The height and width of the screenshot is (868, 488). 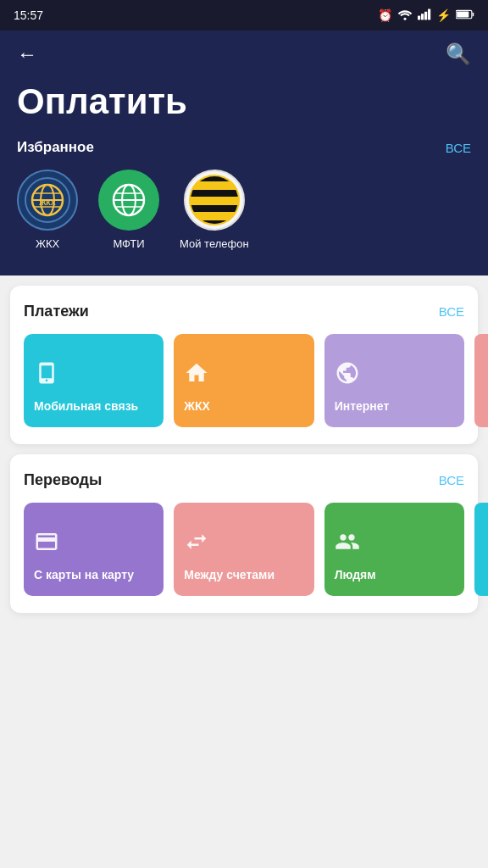 What do you see at coordinates (481, 381) in the screenshot?
I see `tile-partial-payments` at bounding box center [481, 381].